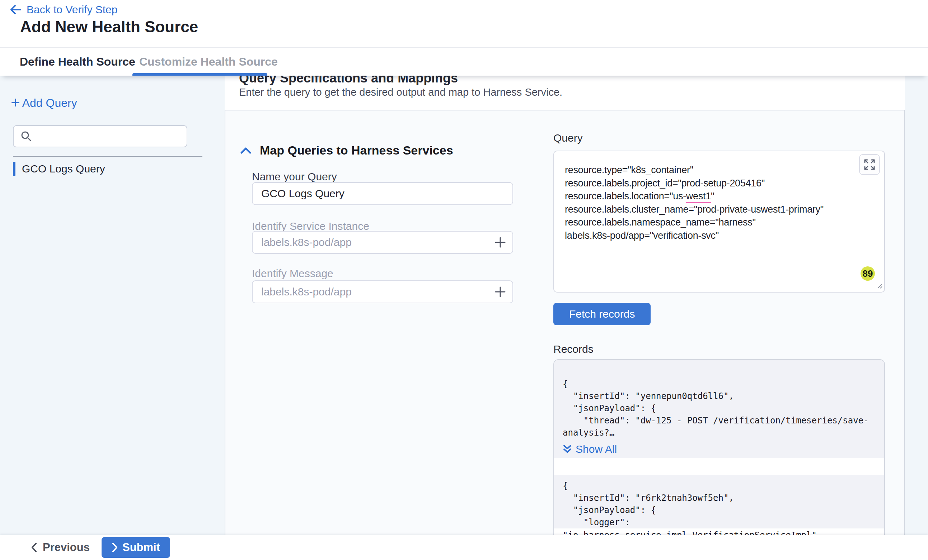 The image size is (928, 560). I want to click on record-item: { "insertId": "yennepun0qtd6ll6", "jsonP…, so click(719, 409).